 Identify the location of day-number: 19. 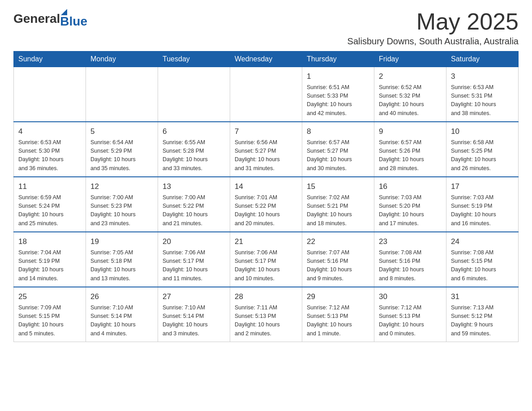
(122, 242).